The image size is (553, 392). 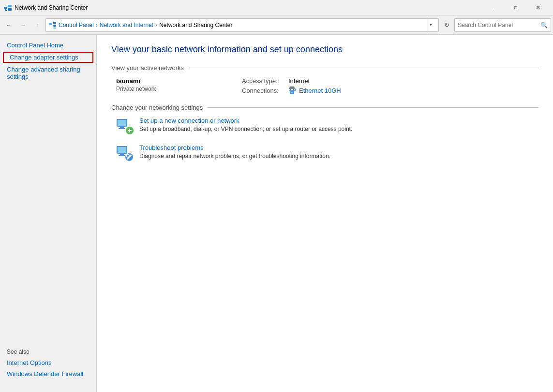 I want to click on access-type-row: Access type: Internet, so click(x=291, y=81).